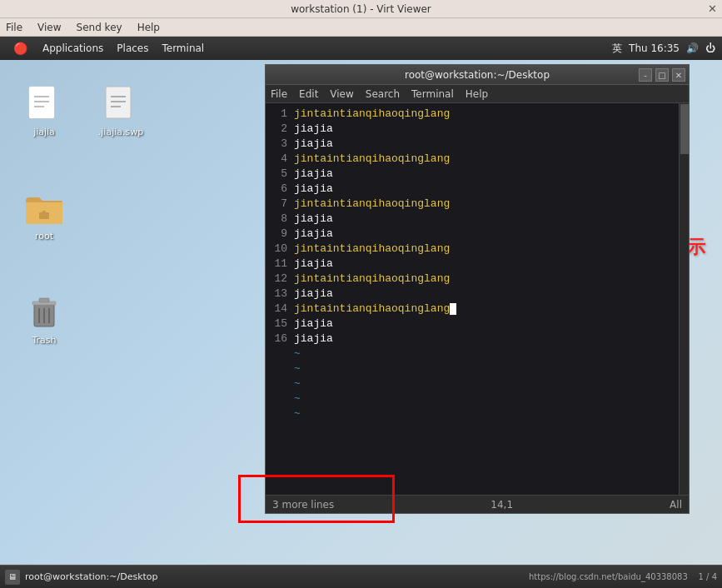 The width and height of the screenshot is (722, 588). Describe the element at coordinates (361, 27) in the screenshot. I see `virt-viewer-menubar: File View Send key Help` at that location.